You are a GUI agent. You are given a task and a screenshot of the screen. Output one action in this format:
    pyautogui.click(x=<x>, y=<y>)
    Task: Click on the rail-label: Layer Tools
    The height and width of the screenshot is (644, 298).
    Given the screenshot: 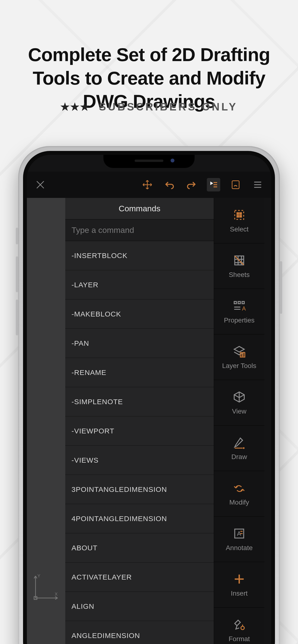 What is the action you would take?
    pyautogui.click(x=239, y=366)
    